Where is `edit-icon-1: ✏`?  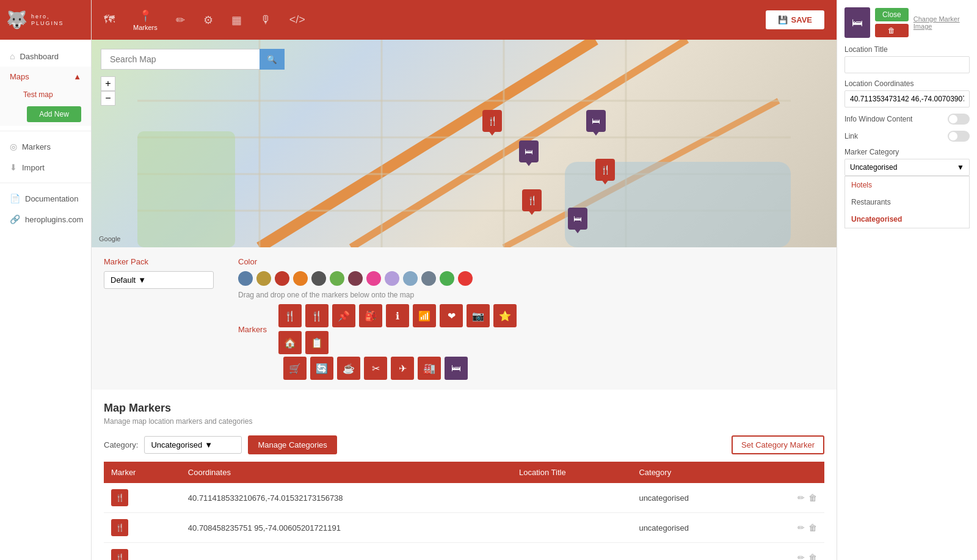
edit-icon-1: ✏ is located at coordinates (801, 498).